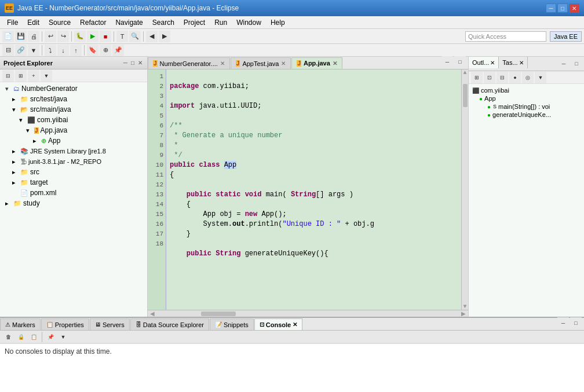 This screenshot has width=584, height=392. I want to click on maximize-button: □, so click(563, 8).